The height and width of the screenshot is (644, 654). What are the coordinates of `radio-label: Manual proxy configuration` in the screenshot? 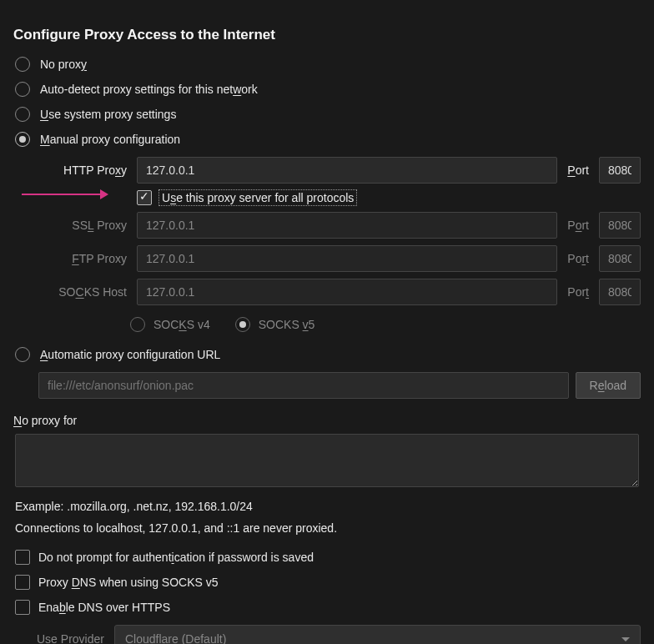 It's located at (110, 139).